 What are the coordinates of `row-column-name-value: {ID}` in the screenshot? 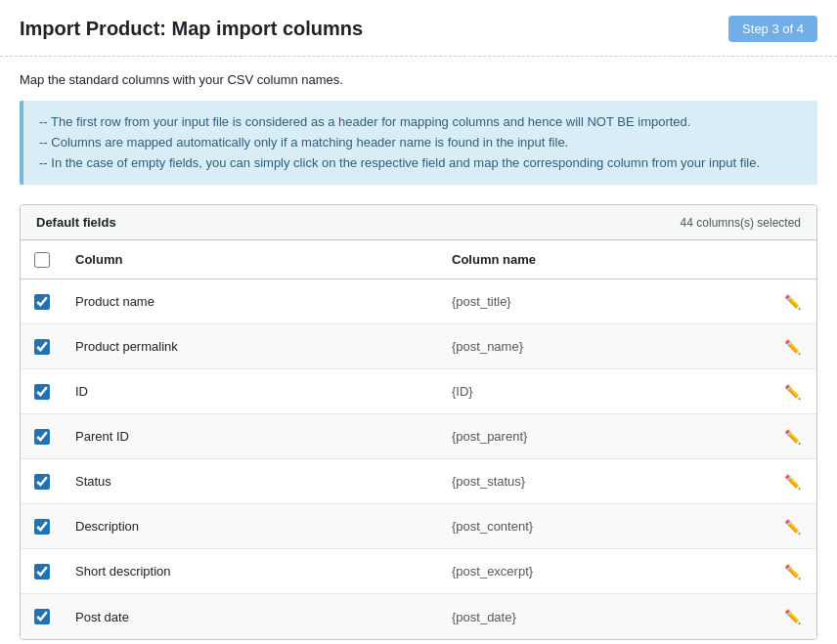 It's located at (612, 391).